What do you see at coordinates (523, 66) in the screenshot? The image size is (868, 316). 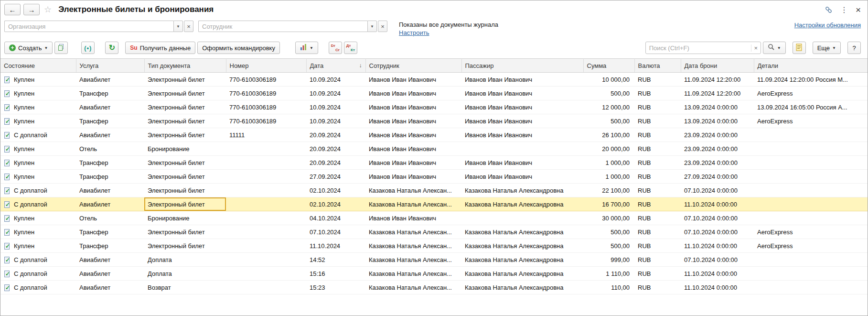 I see `column-header-passenger: Пассажир` at bounding box center [523, 66].